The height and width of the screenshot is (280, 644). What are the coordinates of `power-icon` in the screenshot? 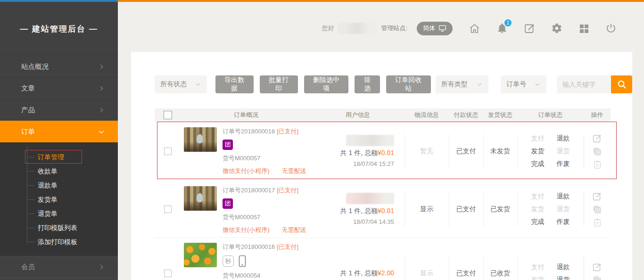 It's located at (611, 28).